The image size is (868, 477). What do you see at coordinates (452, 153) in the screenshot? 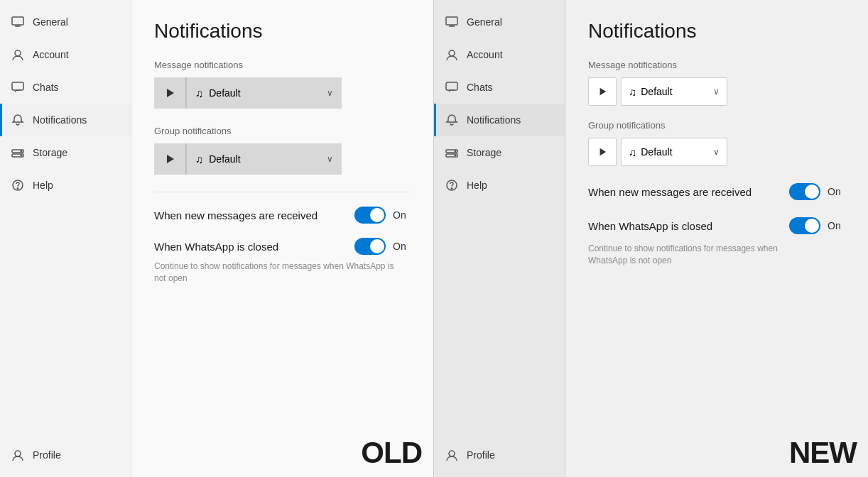
I see `storage-icon-right` at bounding box center [452, 153].